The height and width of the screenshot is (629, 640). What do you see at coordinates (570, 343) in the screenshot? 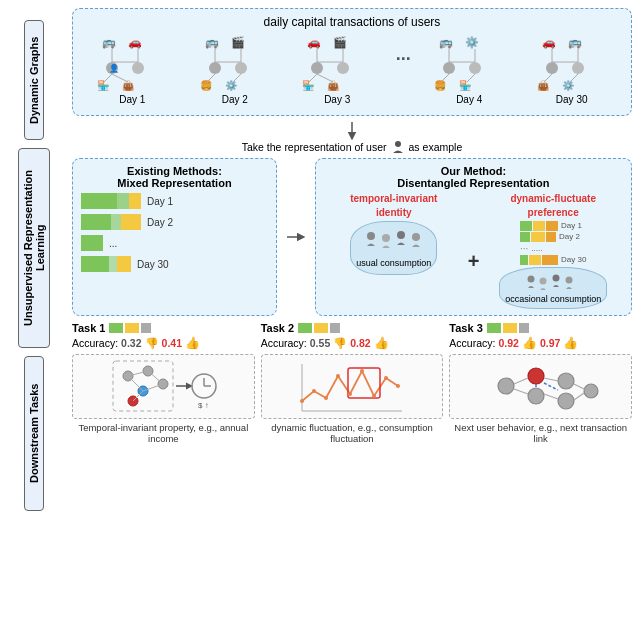
I see `task-3-thumb-up-2: 👍` at bounding box center [570, 343].